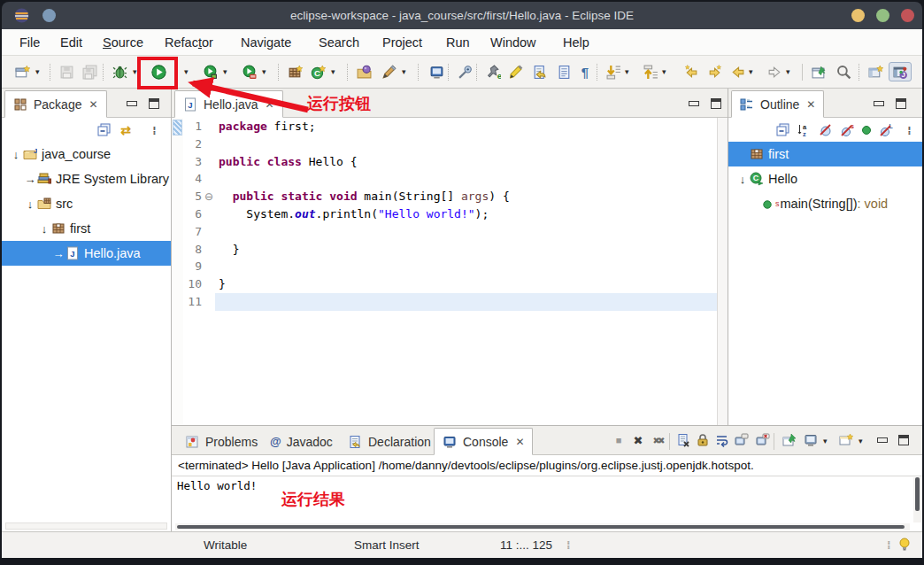 The height and width of the screenshot is (565, 924). Describe the element at coordinates (389, 72) in the screenshot. I see `external-tools-pen-icon` at that location.